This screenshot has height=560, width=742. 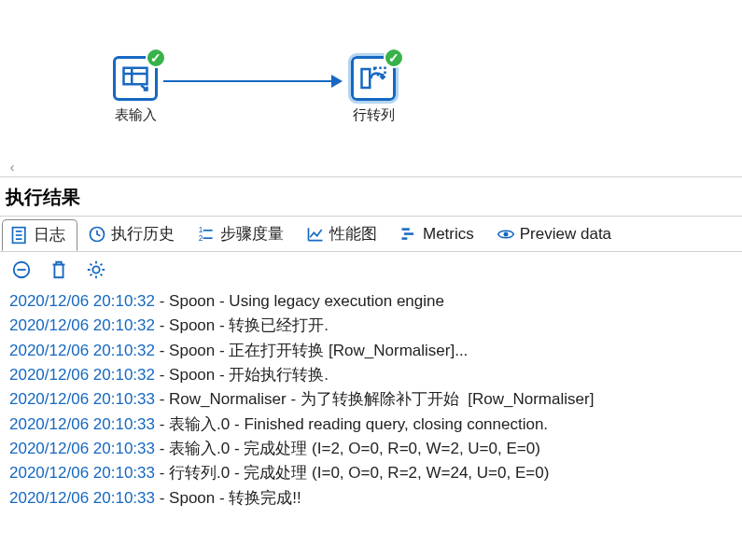 I want to click on step-label: 行转列, so click(x=373, y=116).